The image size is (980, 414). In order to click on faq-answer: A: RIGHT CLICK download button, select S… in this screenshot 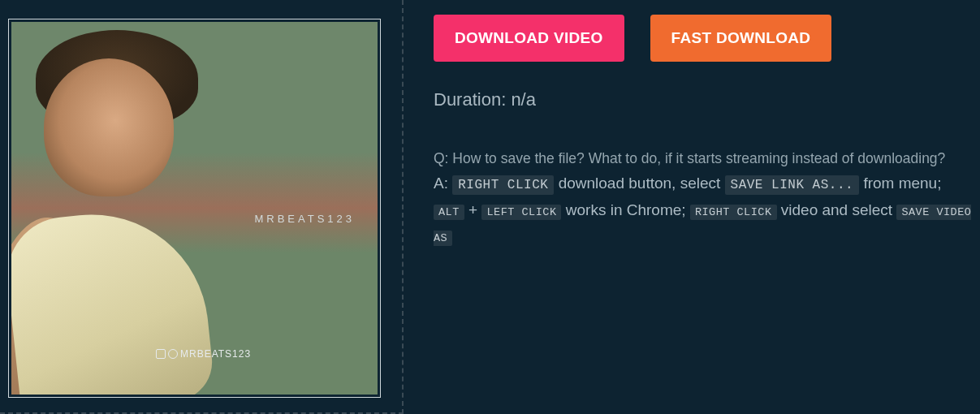, I will do `click(703, 210)`.